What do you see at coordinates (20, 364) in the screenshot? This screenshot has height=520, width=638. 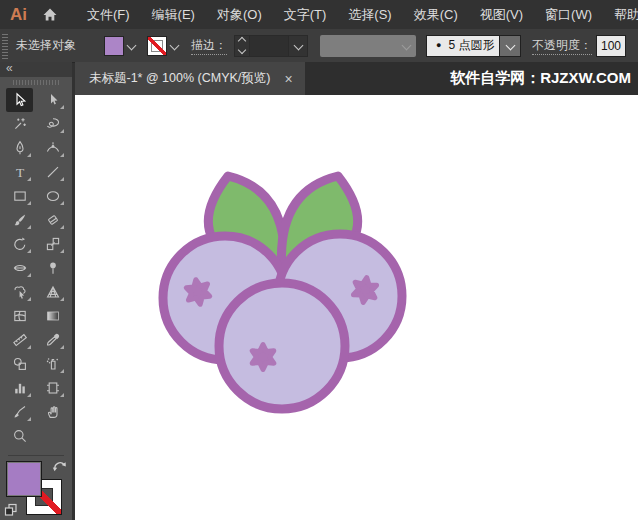 I see `tool-blend` at bounding box center [20, 364].